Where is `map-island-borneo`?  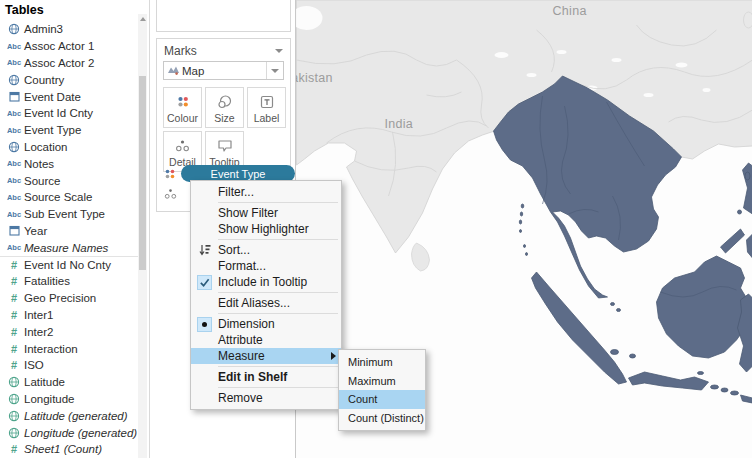
map-island-borneo is located at coordinates (702, 307).